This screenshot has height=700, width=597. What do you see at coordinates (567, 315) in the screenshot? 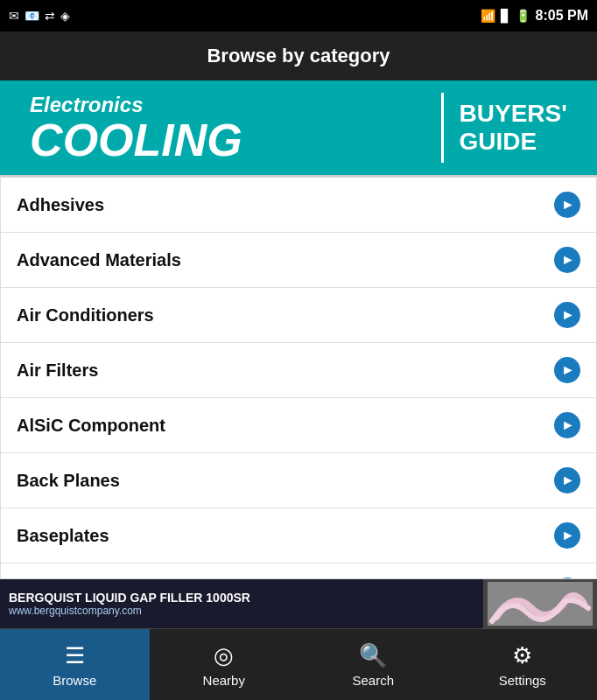
I see `chevron-icon-air-conditioners: ►` at bounding box center [567, 315].